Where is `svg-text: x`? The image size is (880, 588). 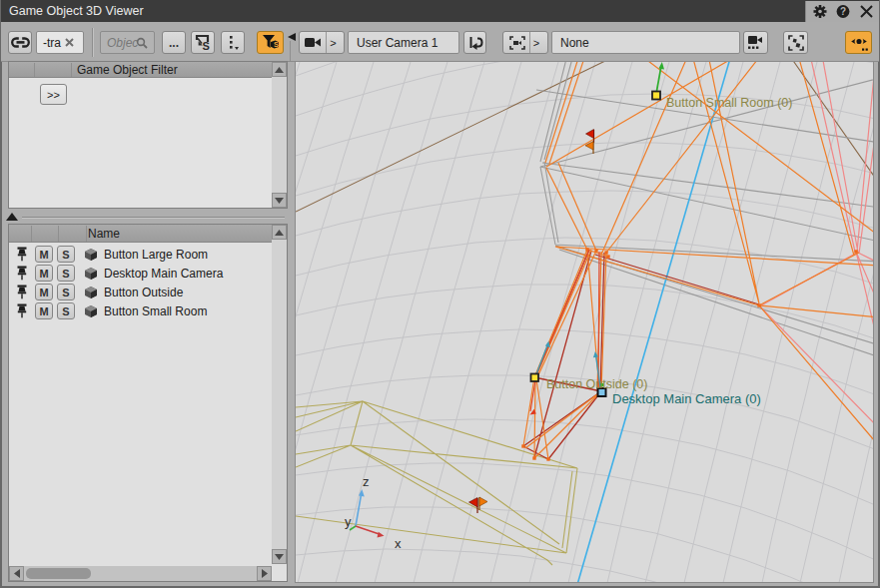
svg-text: x is located at coordinates (398, 543).